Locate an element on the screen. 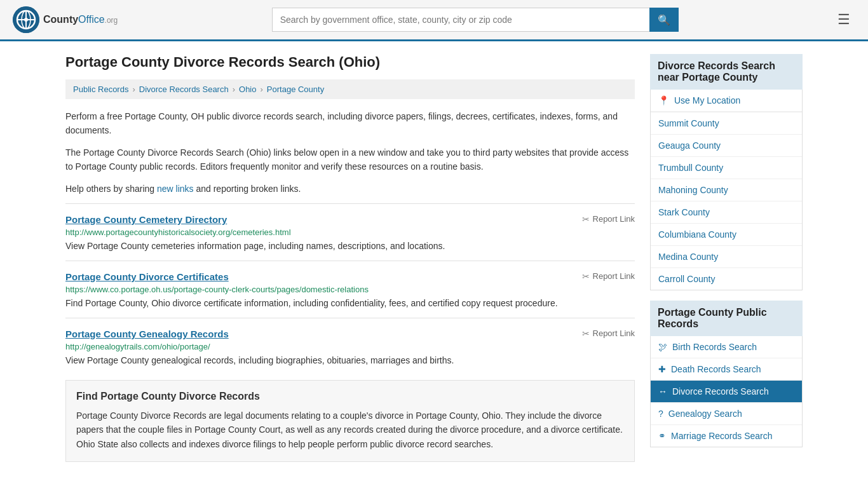 Image resolution: width=868 pixels, height=488 pixels. breadcrumb: Public Records › Divorce Records Search … is located at coordinates (350, 89).